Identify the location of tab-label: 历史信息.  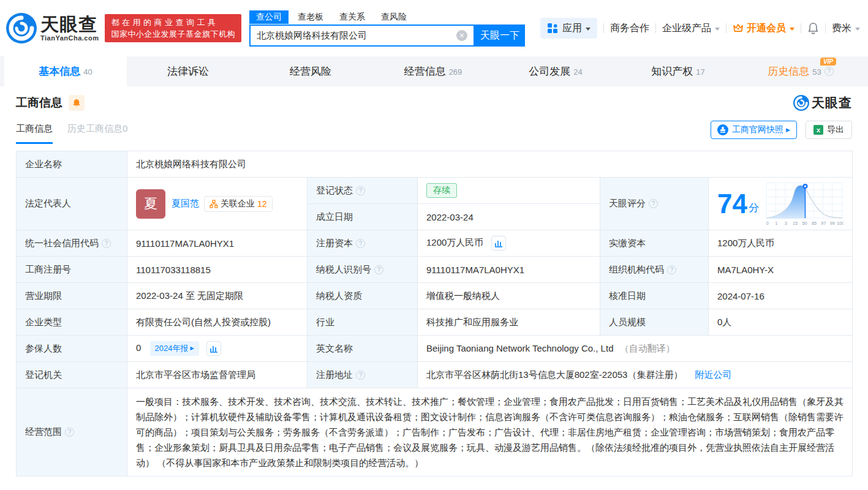
(788, 71).